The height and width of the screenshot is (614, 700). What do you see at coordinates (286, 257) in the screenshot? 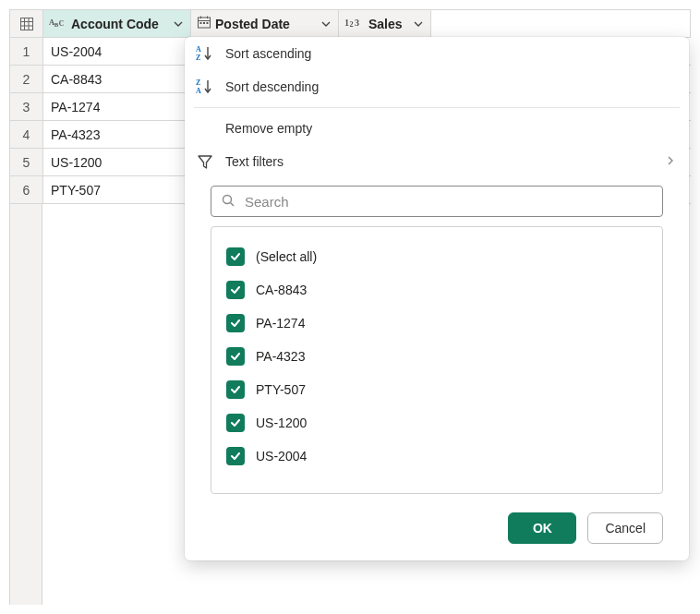
I see `filter-value-label: (Select all)` at bounding box center [286, 257].